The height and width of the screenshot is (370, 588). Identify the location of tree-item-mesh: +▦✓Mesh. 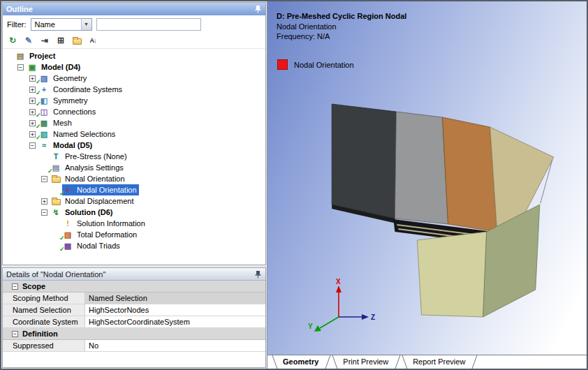
(134, 123).